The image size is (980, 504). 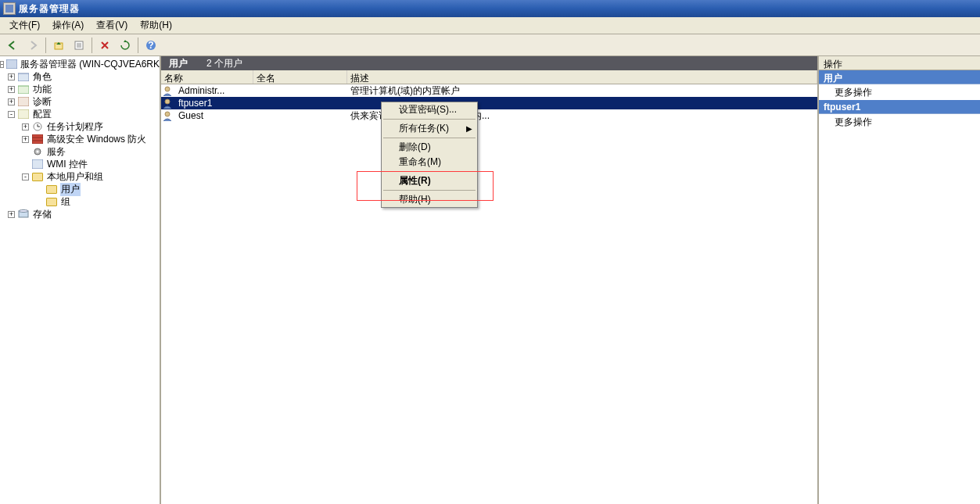 I want to click on actions-more-selected: 更多操作, so click(x=899, y=122).